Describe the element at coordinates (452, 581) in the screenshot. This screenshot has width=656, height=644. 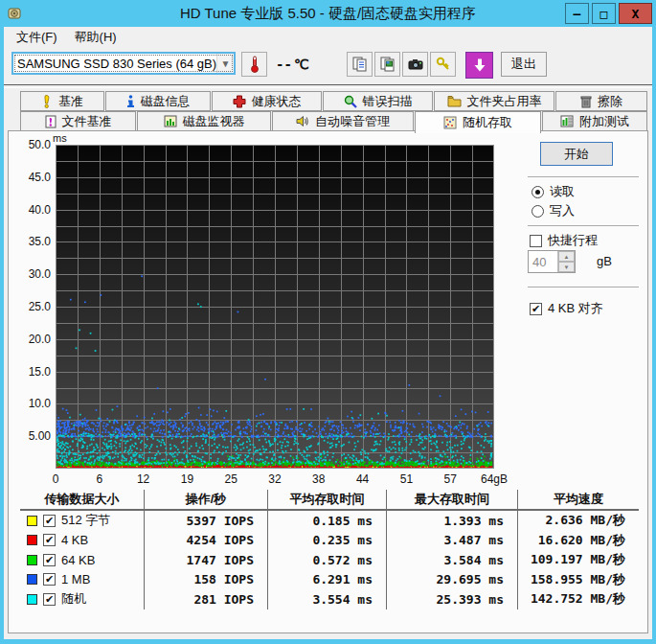
I see `max-access-value: 29.695 ms` at that location.